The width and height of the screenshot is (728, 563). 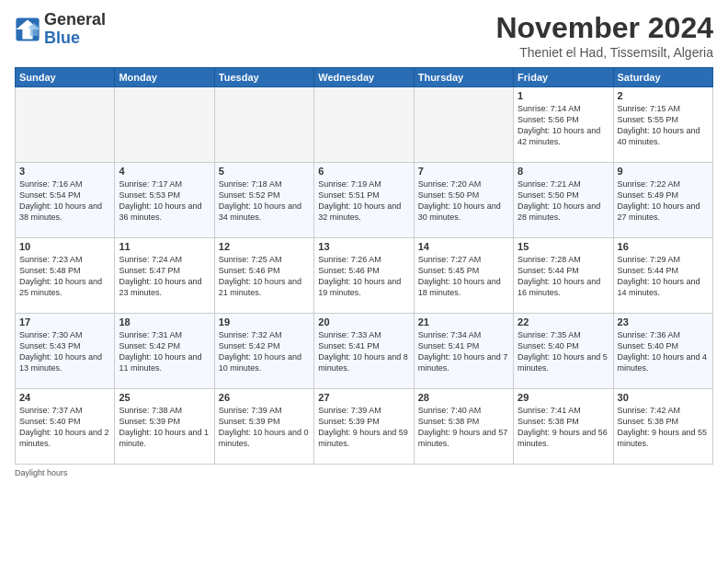 I want to click on table-row: 9Sunrise: 7:22 AMSunset: 5:49 PMDaylight…, so click(x=663, y=201).